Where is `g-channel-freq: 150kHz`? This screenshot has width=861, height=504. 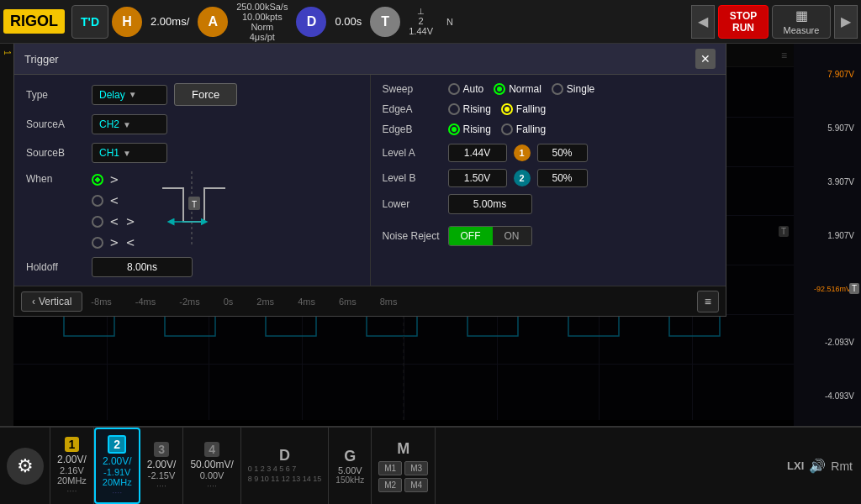
g-channel-freq: 150kHz is located at coordinates (350, 480).